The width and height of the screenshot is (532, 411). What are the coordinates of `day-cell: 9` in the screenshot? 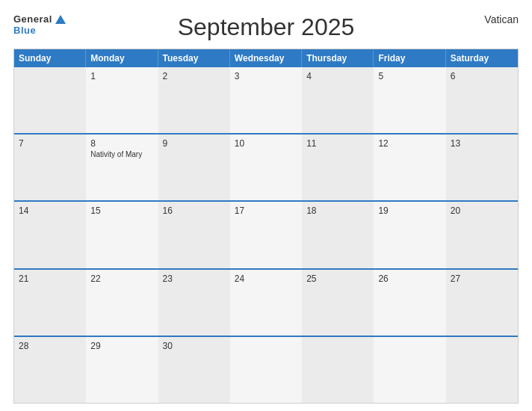 It's located at (194, 167).